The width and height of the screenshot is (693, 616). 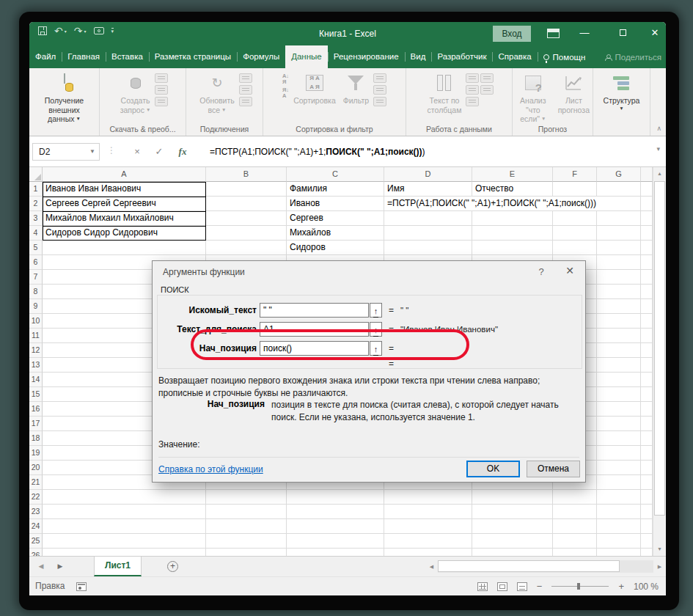 I want to click on field-input-Текст_для_поиска: A1, so click(x=314, y=329).